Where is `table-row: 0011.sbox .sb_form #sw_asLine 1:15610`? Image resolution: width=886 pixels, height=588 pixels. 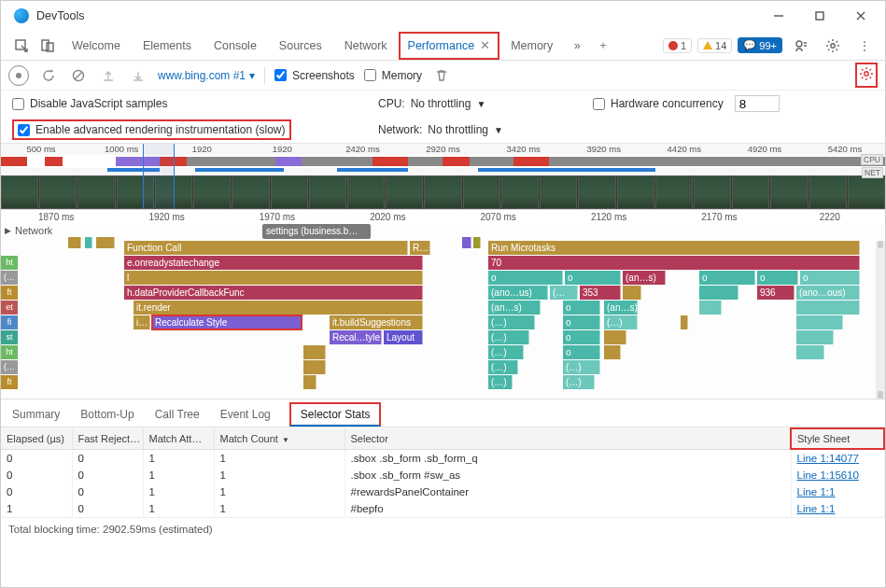
table-row: 0011.sbox .sb_form #sw_asLine 1:15610 is located at coordinates (443, 475).